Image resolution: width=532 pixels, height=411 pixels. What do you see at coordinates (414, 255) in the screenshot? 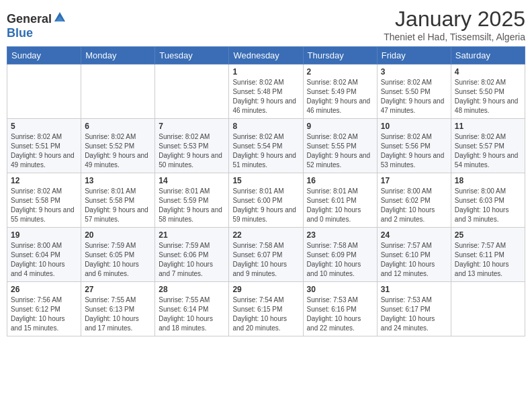
I see `calendar-cell: 24Sunrise: 7:57 AM Sunset: 6:10 PM Dayli…` at bounding box center [414, 255].